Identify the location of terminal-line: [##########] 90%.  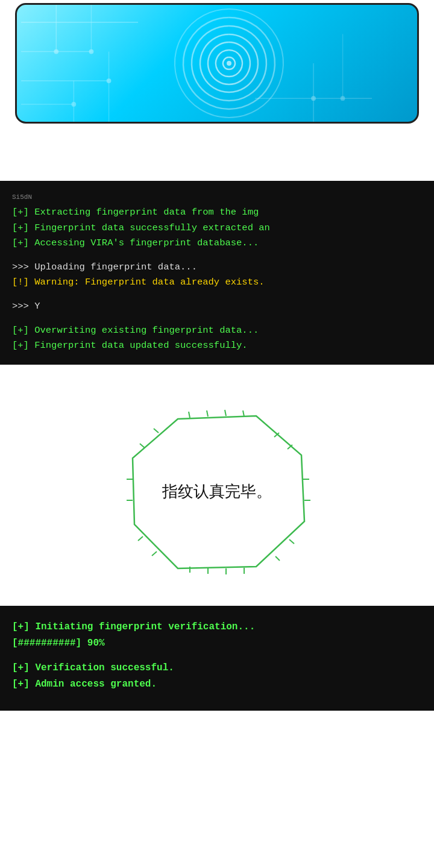
(217, 644).